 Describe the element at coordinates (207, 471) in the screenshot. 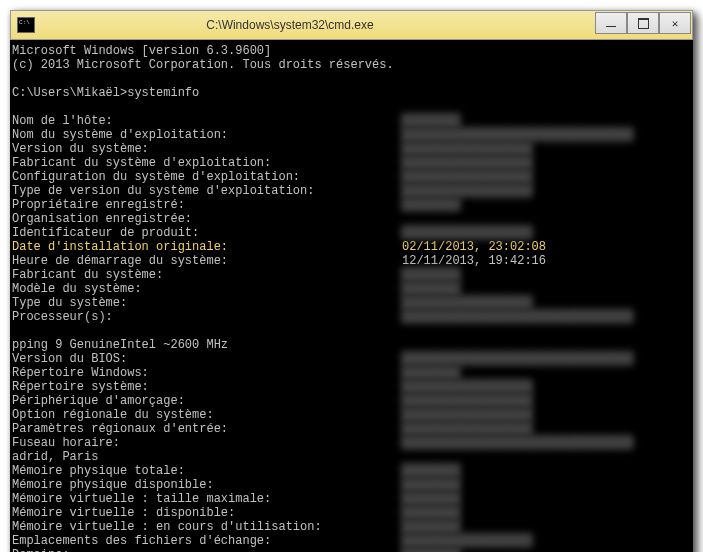

I see `mem-total-label: Mémoire physique totale:` at that location.